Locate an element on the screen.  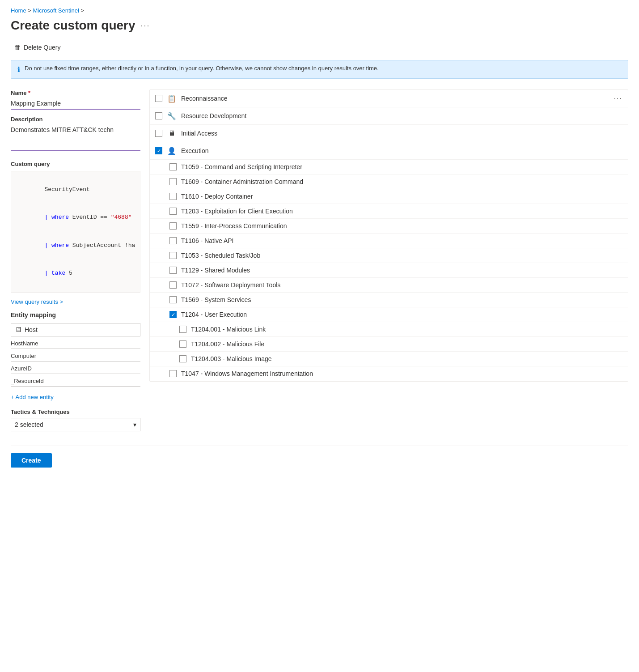
entity-mapping-label: Entity mapping is located at coordinates (76, 315).